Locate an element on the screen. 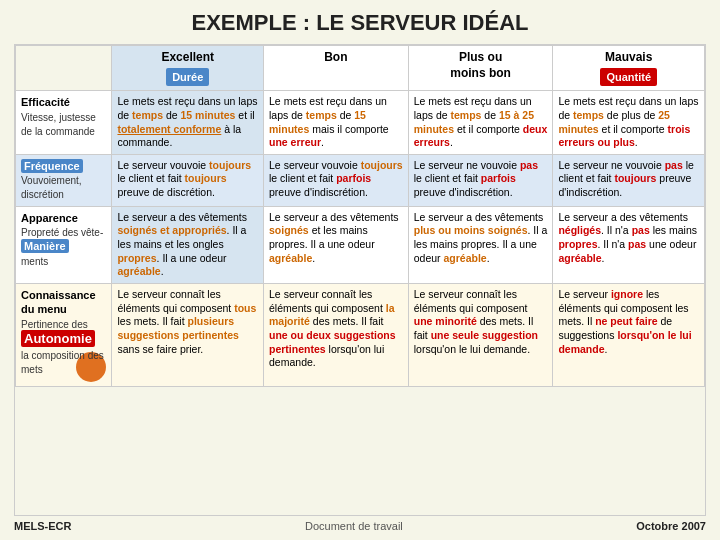 The image size is (720, 540). cell-apparence-mauvais: Le serveur a des vêtements négligés. Il … is located at coordinates (629, 244).